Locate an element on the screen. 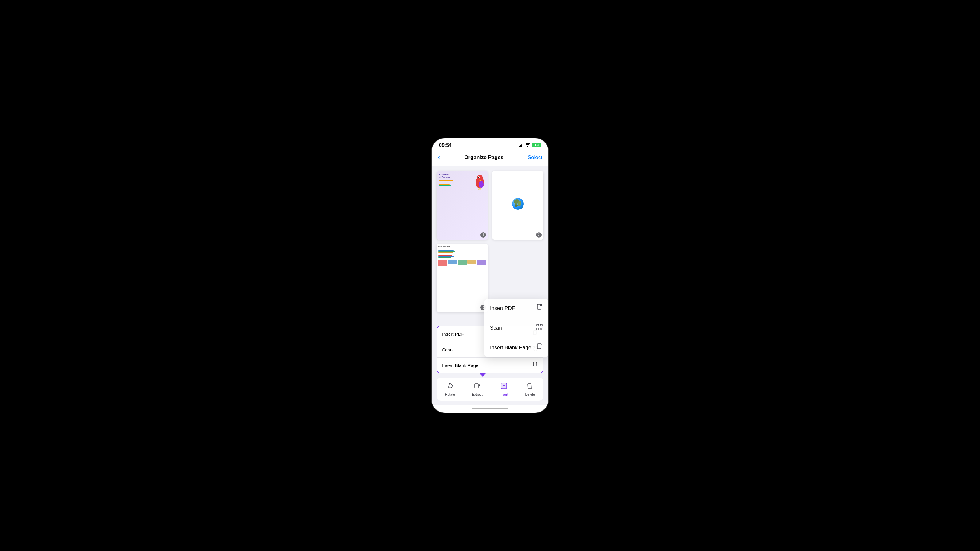 This screenshot has width=980, height=551. extract-button: Extract is located at coordinates (477, 389).